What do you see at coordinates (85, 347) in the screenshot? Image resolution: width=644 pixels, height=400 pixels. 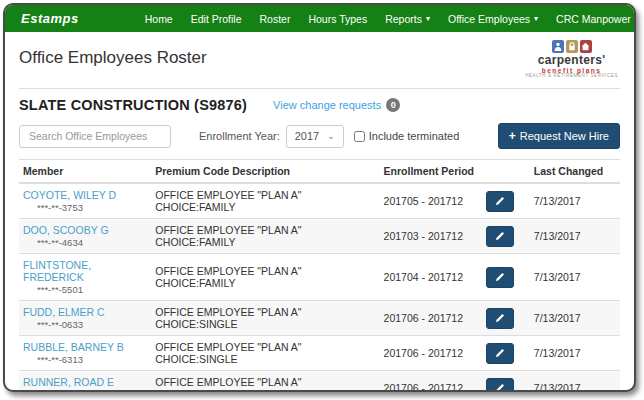 I see `member-link: RUBBLE, BARNEY B` at bounding box center [85, 347].